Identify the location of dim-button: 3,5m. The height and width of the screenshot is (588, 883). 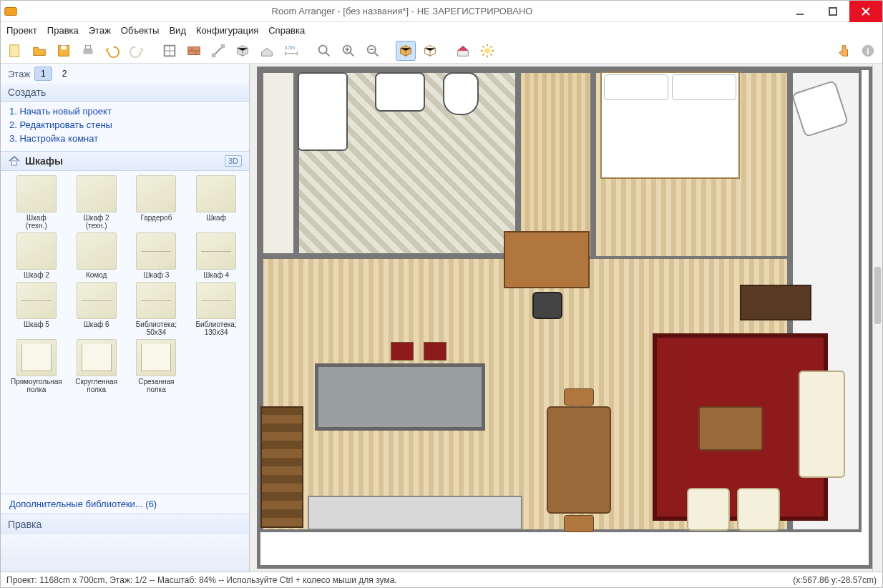
(291, 51).